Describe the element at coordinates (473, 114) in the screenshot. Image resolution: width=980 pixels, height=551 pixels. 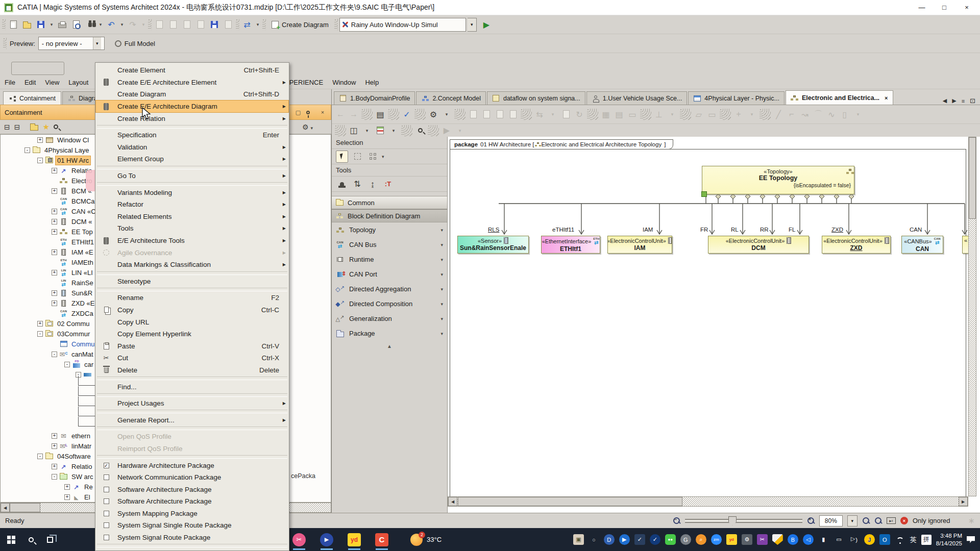
I see `copy-icon` at that location.